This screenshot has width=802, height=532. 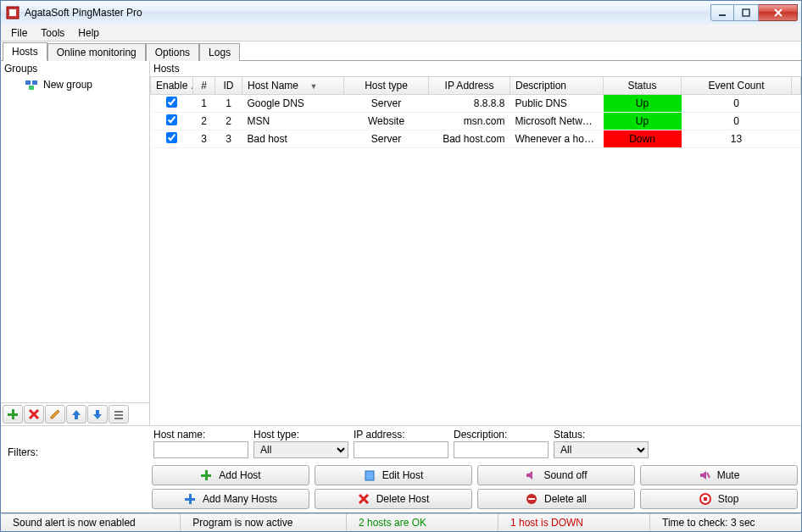 I want to click on col-hosttype: Host type, so click(x=387, y=86).